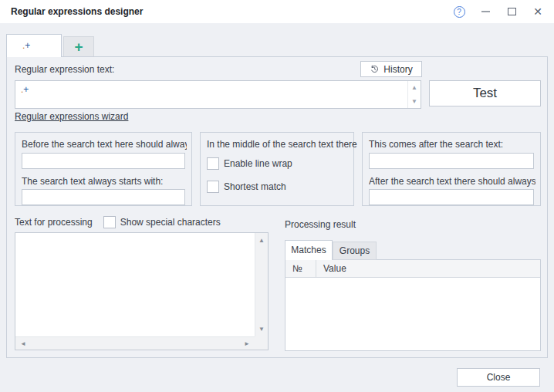 The height and width of the screenshot is (392, 554). What do you see at coordinates (460, 12) in the screenshot?
I see `help-icon: ?` at bounding box center [460, 12].